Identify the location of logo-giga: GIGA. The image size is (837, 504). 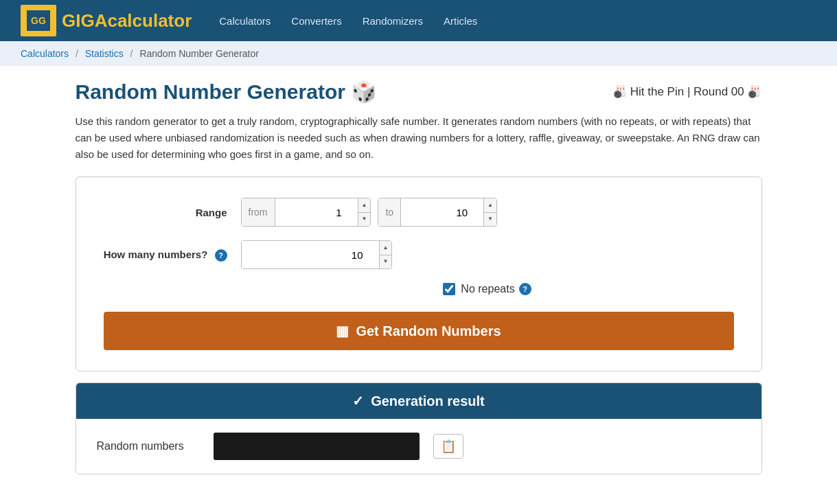
(84, 21).